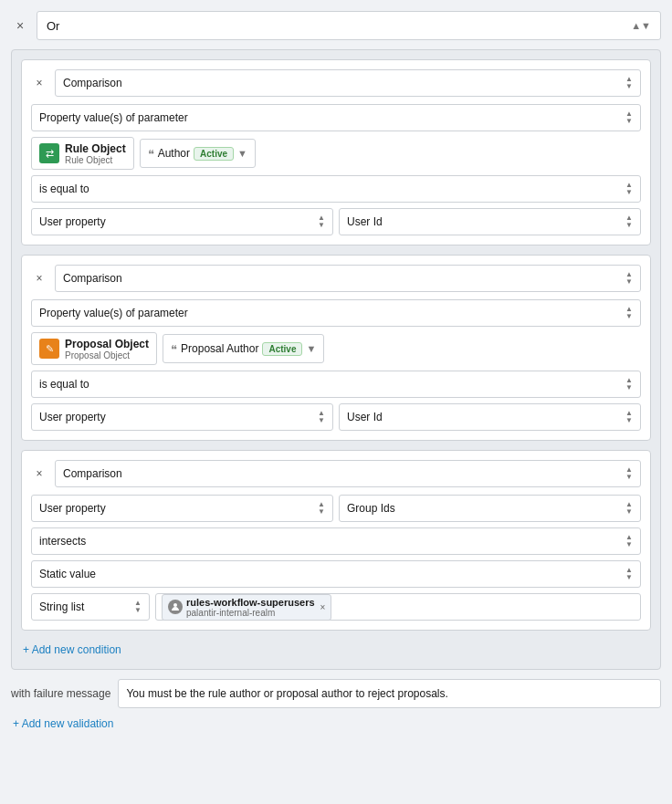  Describe the element at coordinates (629, 313) in the screenshot. I see `condition-2-property-source-chevrons-icon: ▲▼` at that location.